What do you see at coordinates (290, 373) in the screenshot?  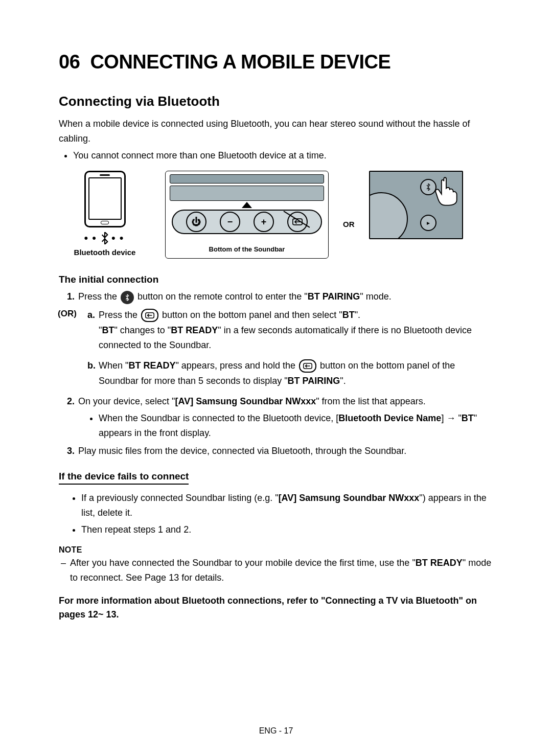 I see `step-1b: b. When "BT READY" appears, press and ho…` at bounding box center [290, 373].